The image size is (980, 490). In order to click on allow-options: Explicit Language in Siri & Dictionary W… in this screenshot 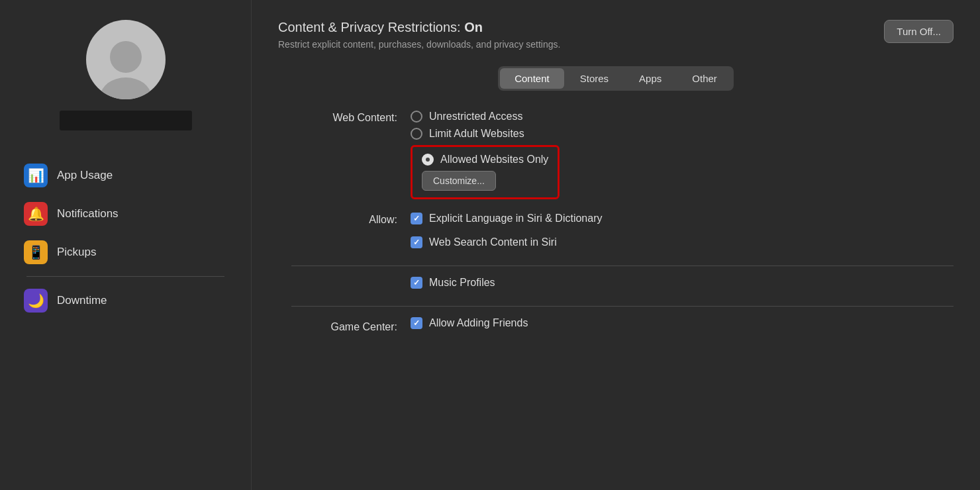, I will do `click(506, 234)`.